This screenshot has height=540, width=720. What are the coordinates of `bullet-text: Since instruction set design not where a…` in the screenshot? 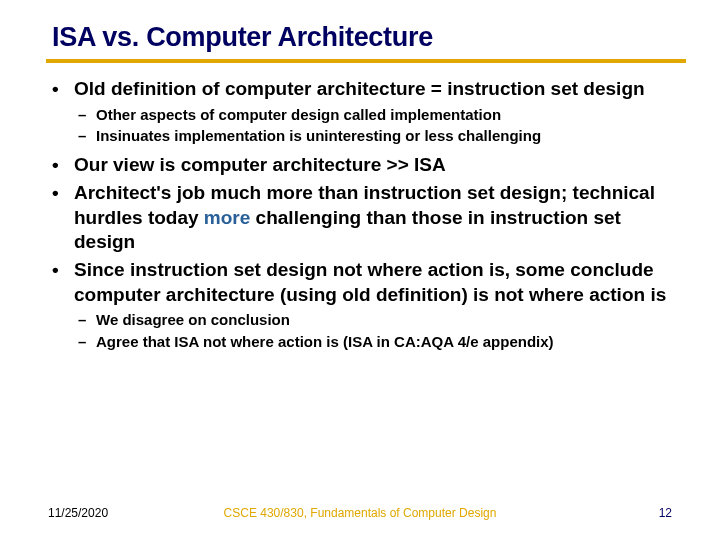 It's located at (377, 282).